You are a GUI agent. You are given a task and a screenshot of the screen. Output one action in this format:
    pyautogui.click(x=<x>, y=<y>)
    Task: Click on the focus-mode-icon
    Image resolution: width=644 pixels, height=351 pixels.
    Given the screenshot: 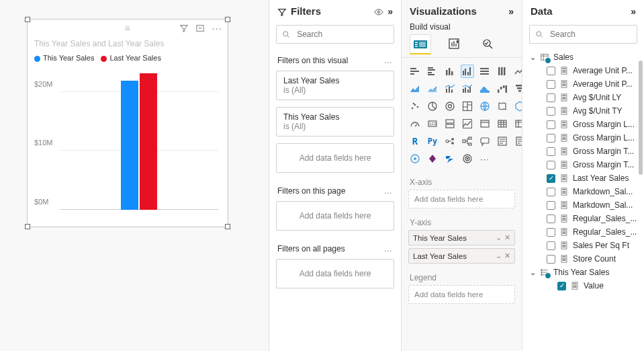 What is the action you would take?
    pyautogui.click(x=200, y=28)
    